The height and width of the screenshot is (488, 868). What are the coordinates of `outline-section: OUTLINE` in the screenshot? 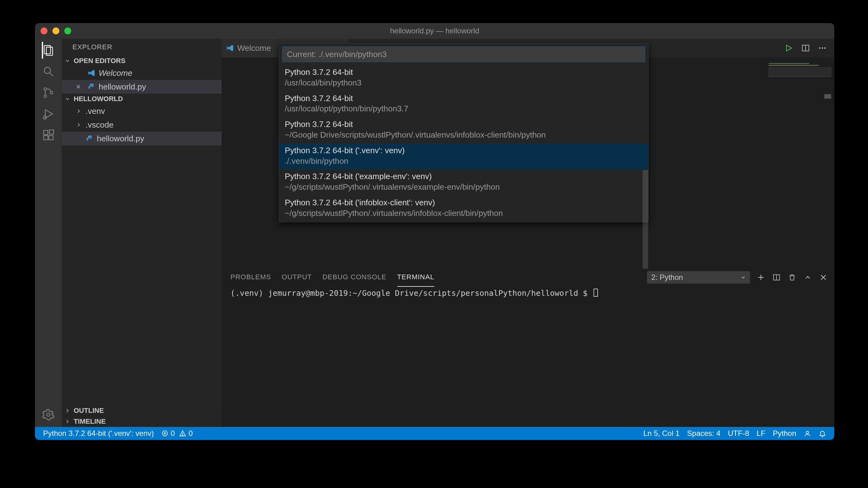 It's located at (142, 411).